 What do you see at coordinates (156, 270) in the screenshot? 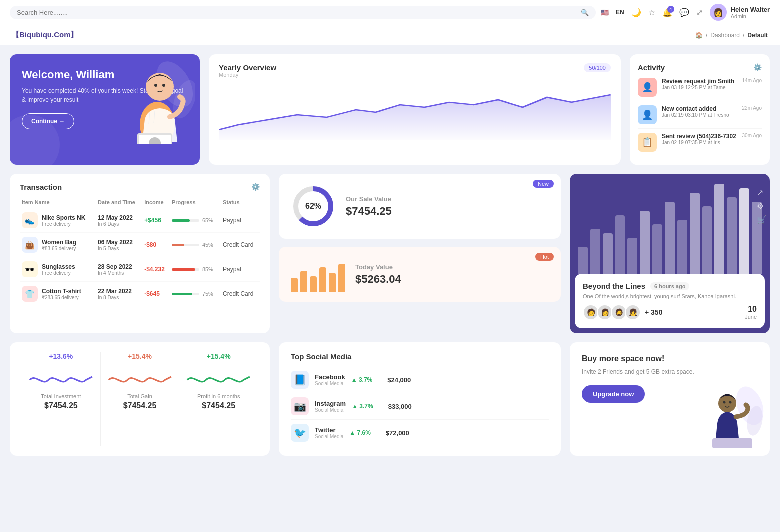
I see `income-2: -$4,232` at bounding box center [156, 270].